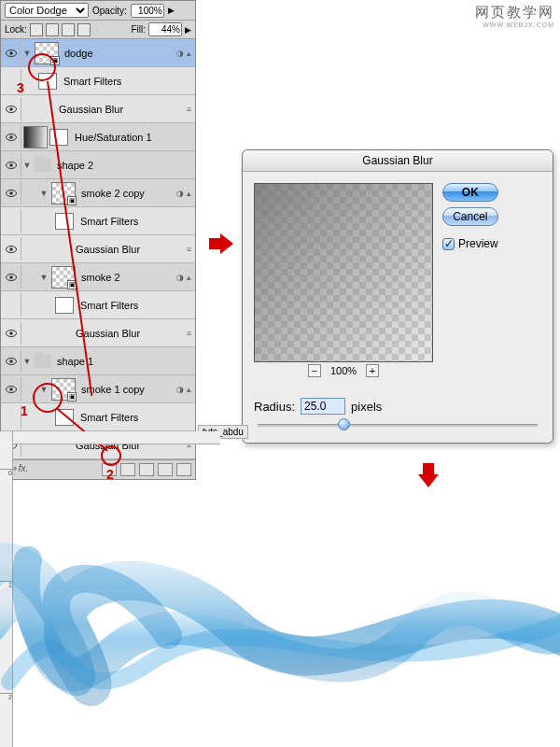  What do you see at coordinates (52, 30) in the screenshot?
I see `lock-pixels-icon` at bounding box center [52, 30].